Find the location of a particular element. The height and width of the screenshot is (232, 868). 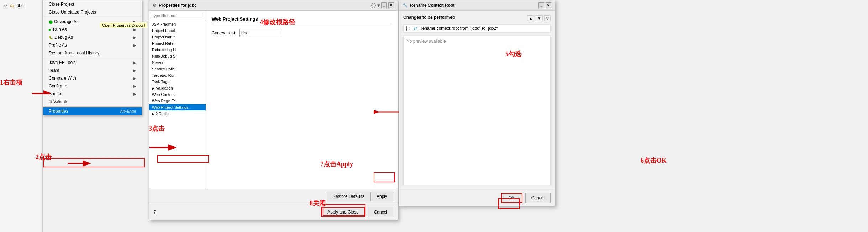

rename-dialog-content: Changes to be performed ▲ ▼ ▽ ✓ ⇄ Rename… is located at coordinates (477, 100).